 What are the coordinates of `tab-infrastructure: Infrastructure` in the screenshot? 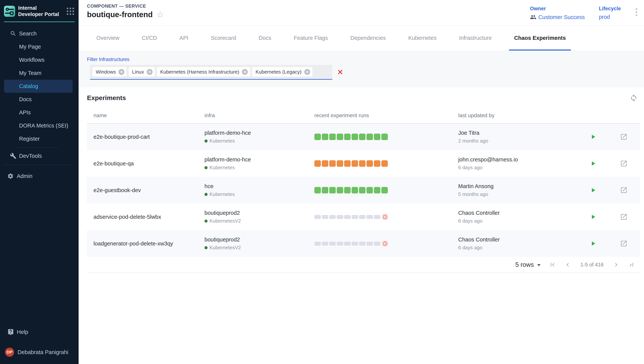 It's located at (475, 38).